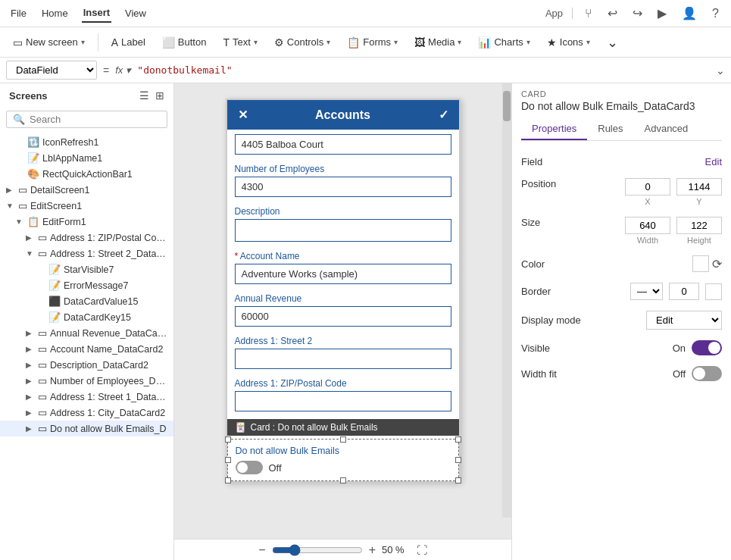 This screenshot has height=560, width=731. I want to click on tree-item-accountname: ▶ ▭ Account Name_DataCard2, so click(86, 349).